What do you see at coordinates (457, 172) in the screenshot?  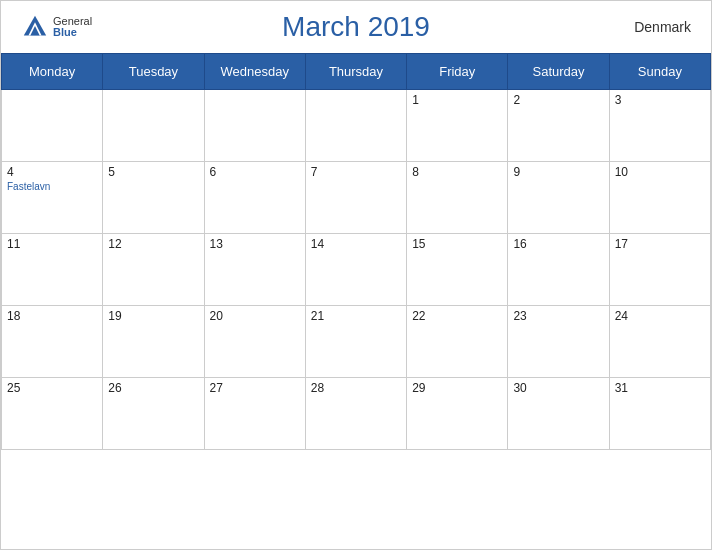 I see `day-number: 8` at bounding box center [457, 172].